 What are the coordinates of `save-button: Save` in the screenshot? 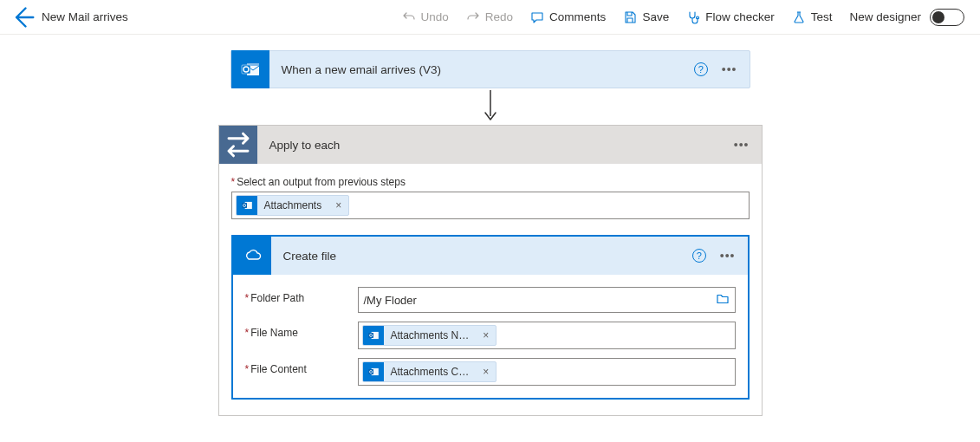 It's located at (646, 17).